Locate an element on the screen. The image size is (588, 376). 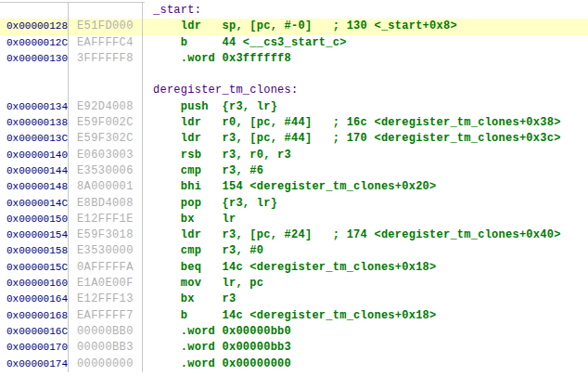
disassembly-cell: rsb r3, r0, r3 is located at coordinates (365, 156).